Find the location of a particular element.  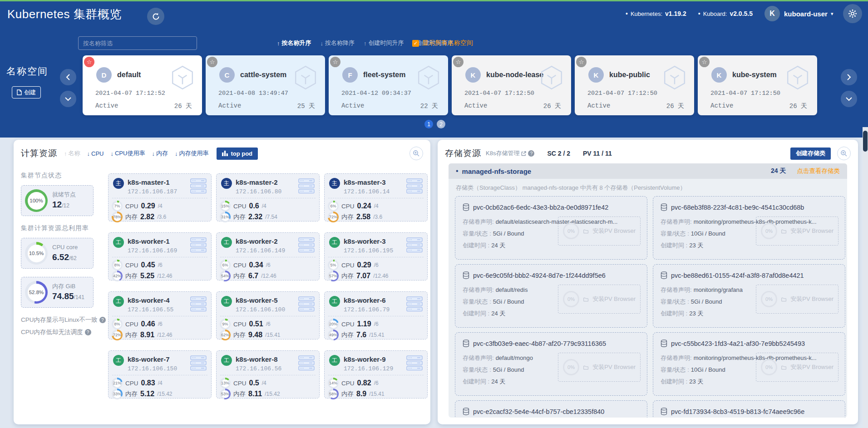

node-card: 工 k8s-worker-9 172.16.106.129 14% CPU 0.… is located at coordinates (376, 374).